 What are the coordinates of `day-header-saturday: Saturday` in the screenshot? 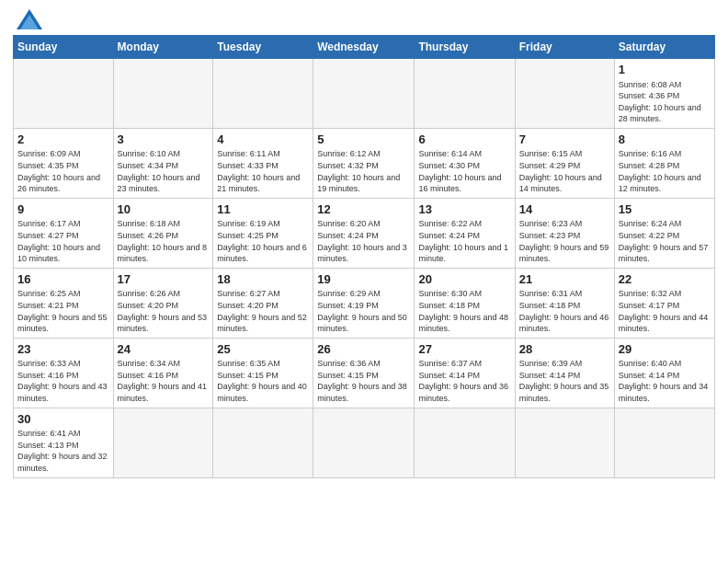 It's located at (664, 48).